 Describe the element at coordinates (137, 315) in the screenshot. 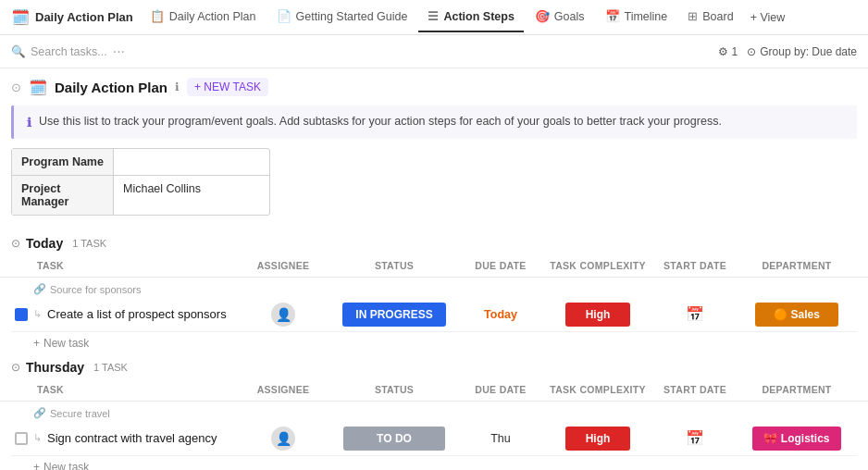

I see `task-name-today-0: Create a list of prospect sponsors` at that location.